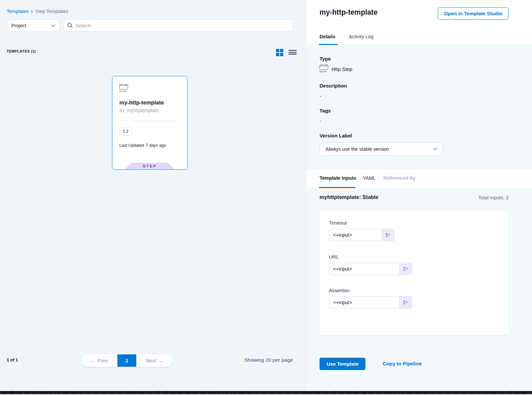  Describe the element at coordinates (370, 302) in the screenshot. I see `assertion-input-group: Σˣ` at that location.